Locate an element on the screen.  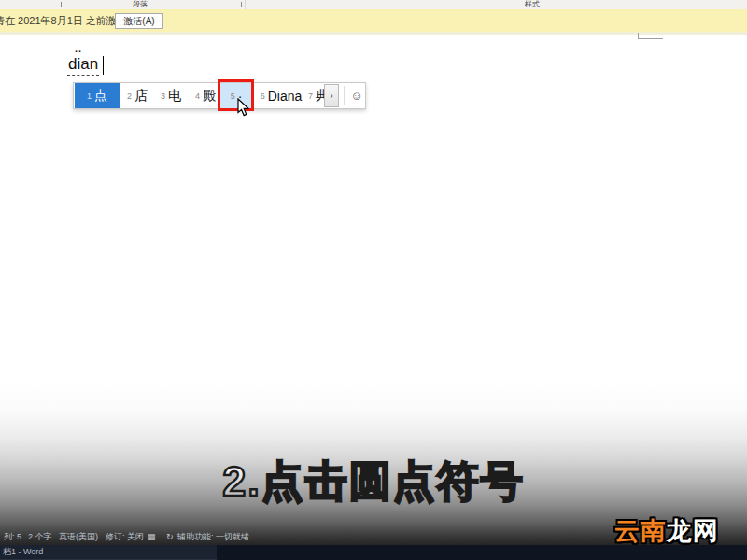
candidate-text: 店 is located at coordinates (141, 96).